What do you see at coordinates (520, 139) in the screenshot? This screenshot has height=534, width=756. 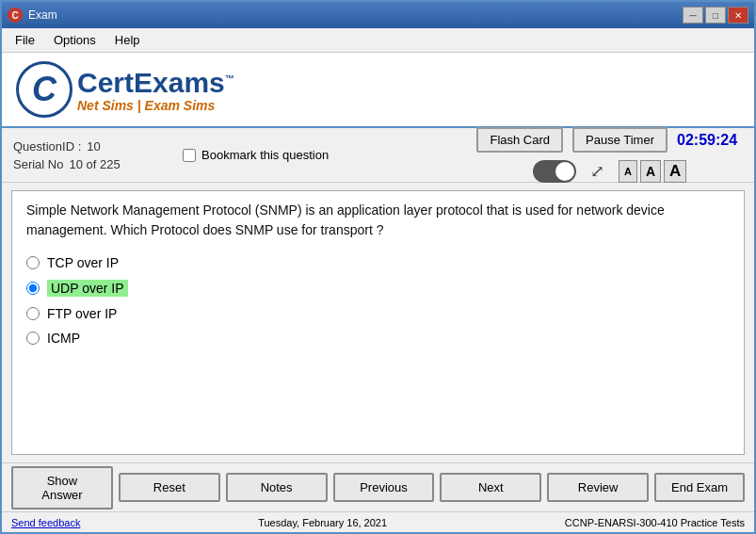 I see `flash-card-button: Flash Card` at bounding box center [520, 139].